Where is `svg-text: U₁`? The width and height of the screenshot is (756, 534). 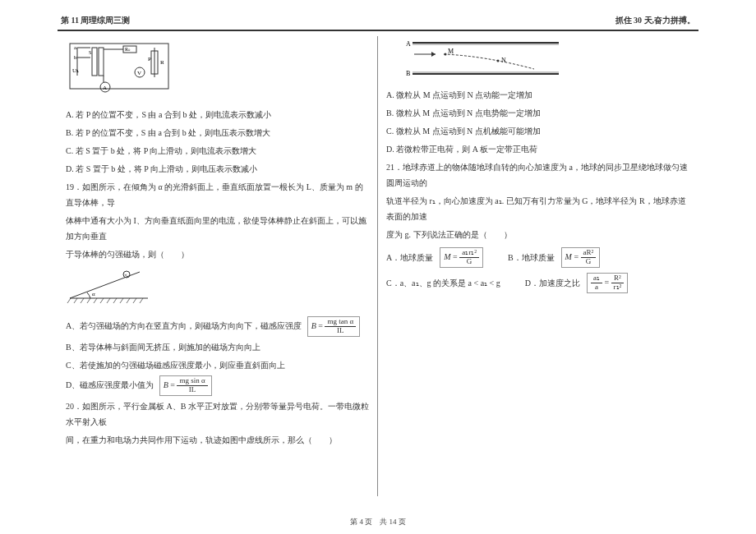 svg-text: U₁ is located at coordinates (76, 71).